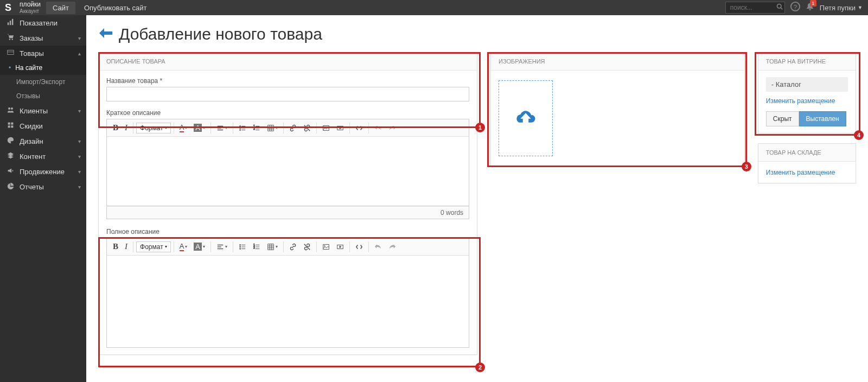  What do you see at coordinates (810, 8) in the screenshot?
I see `bell-icon: 1` at bounding box center [810, 8].